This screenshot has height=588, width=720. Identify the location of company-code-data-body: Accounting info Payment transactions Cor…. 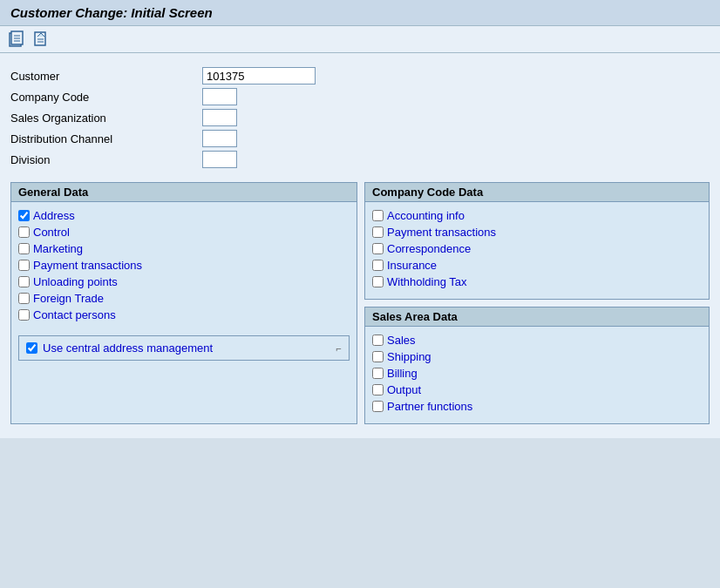
(537, 251).